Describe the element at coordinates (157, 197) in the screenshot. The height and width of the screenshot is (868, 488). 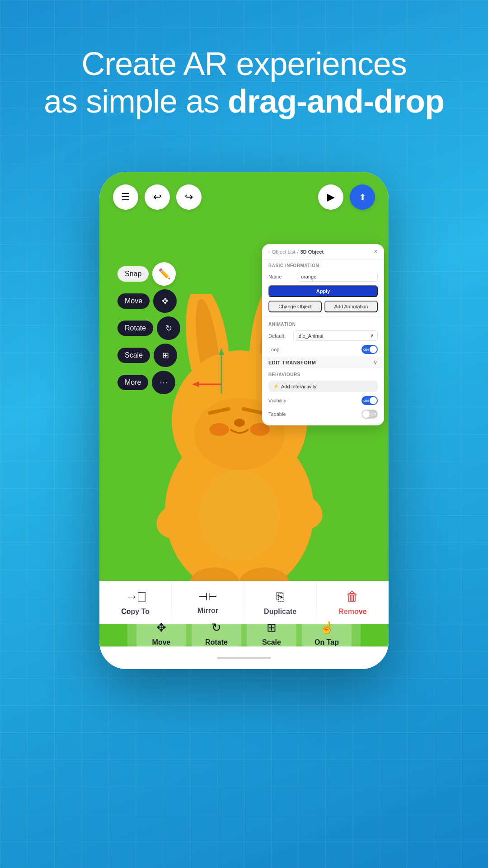
I see `undo-button: ↩` at that location.